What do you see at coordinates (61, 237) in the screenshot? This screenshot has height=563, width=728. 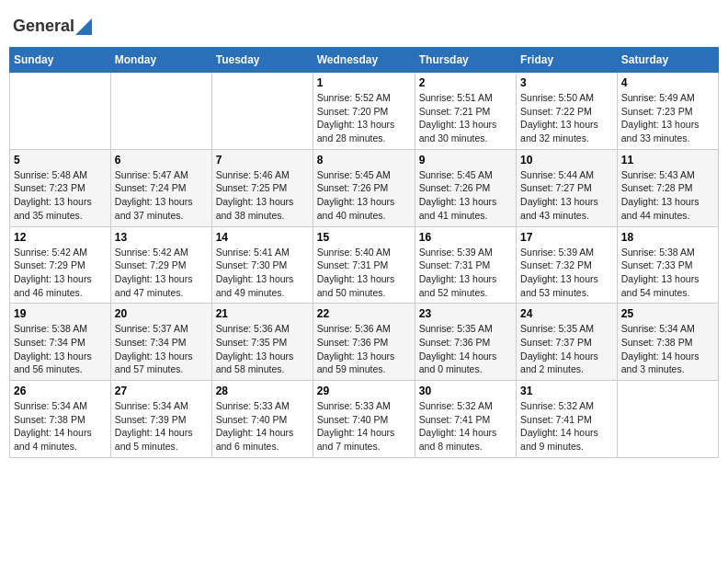 I see `day-number: 12` at bounding box center [61, 237].